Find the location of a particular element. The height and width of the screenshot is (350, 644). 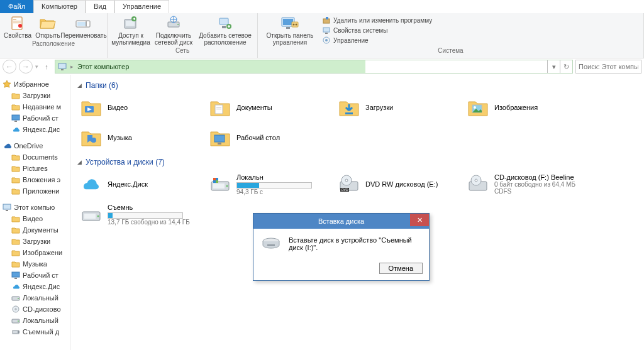

drive-item: Съемнь13,7 ГБ свободно из 14,4 ГБ is located at coordinates (142, 214).